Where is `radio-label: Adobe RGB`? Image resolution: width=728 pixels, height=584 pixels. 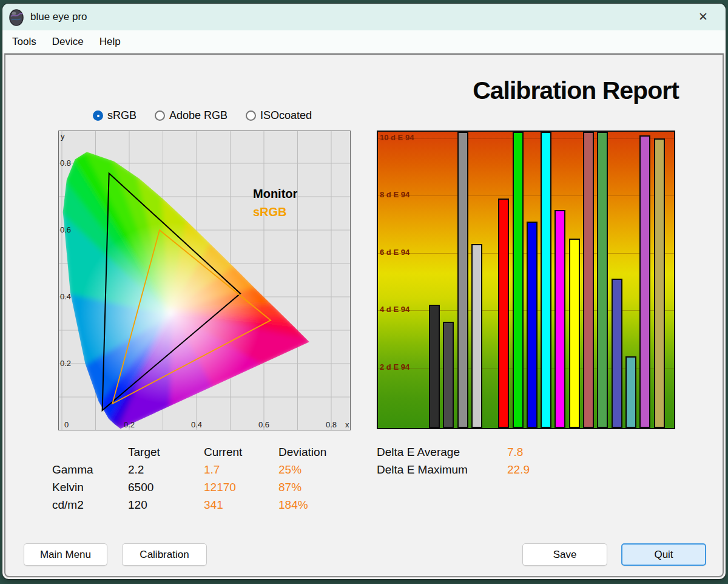 radio-label: Adobe RGB is located at coordinates (198, 115).